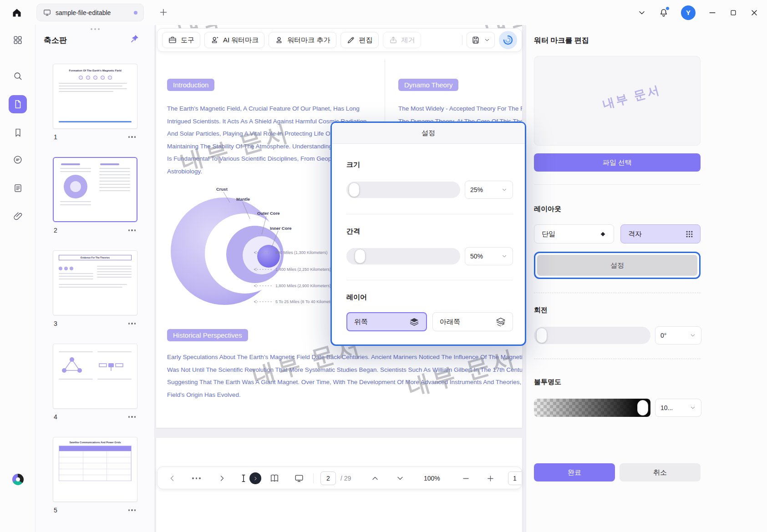  I want to click on done-button: 완료, so click(574, 472).